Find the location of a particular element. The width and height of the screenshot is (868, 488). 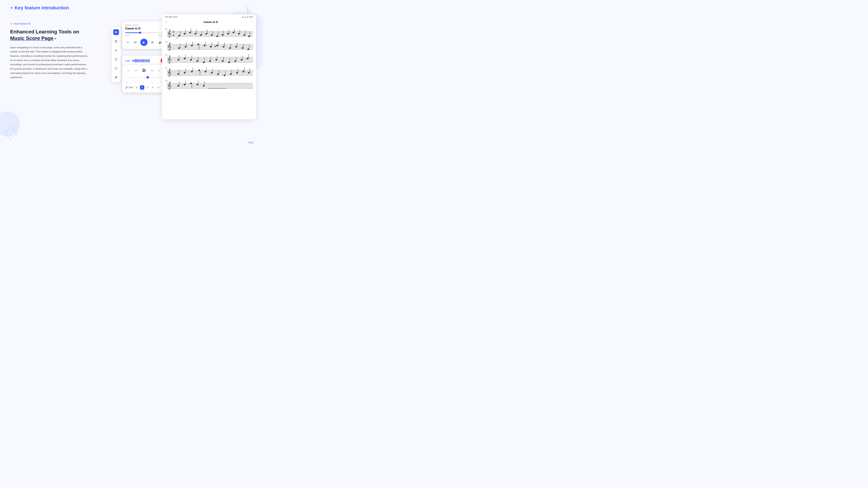

tuner-indicator is located at coordinates (148, 77).